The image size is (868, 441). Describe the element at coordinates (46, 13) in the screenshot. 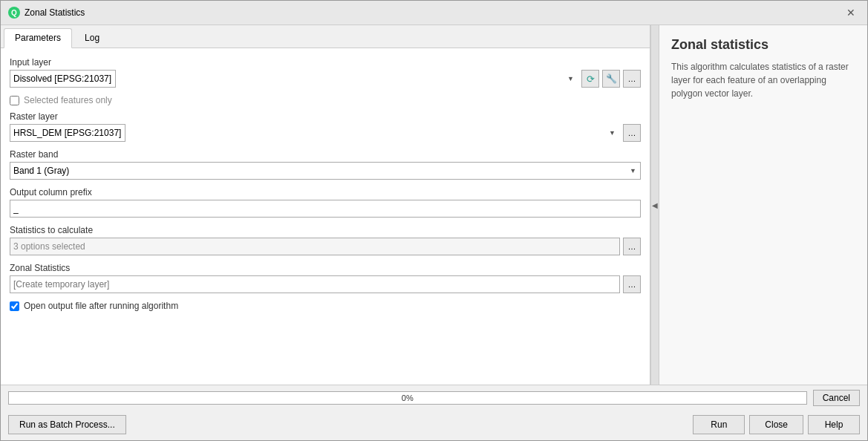

I see `title-bar-left: Q Zonal Statistics` at that location.